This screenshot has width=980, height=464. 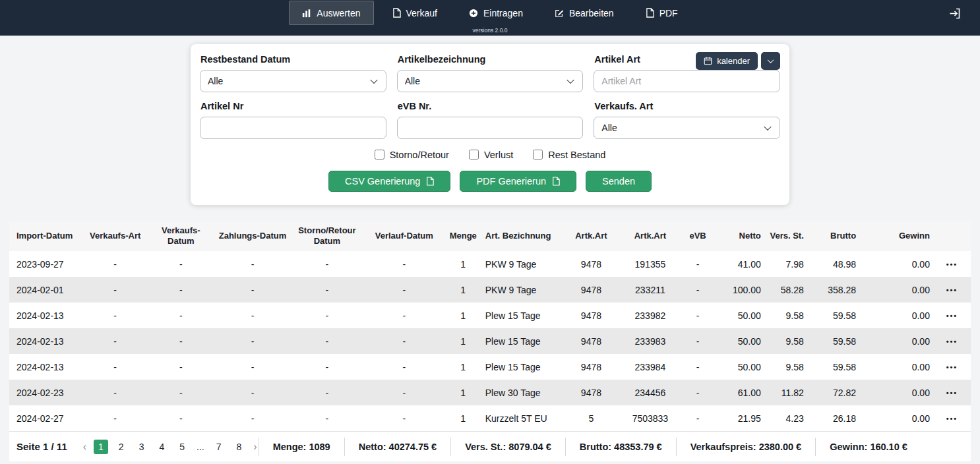 I want to click on tab-eintragen: Eintragen, so click(x=496, y=13).